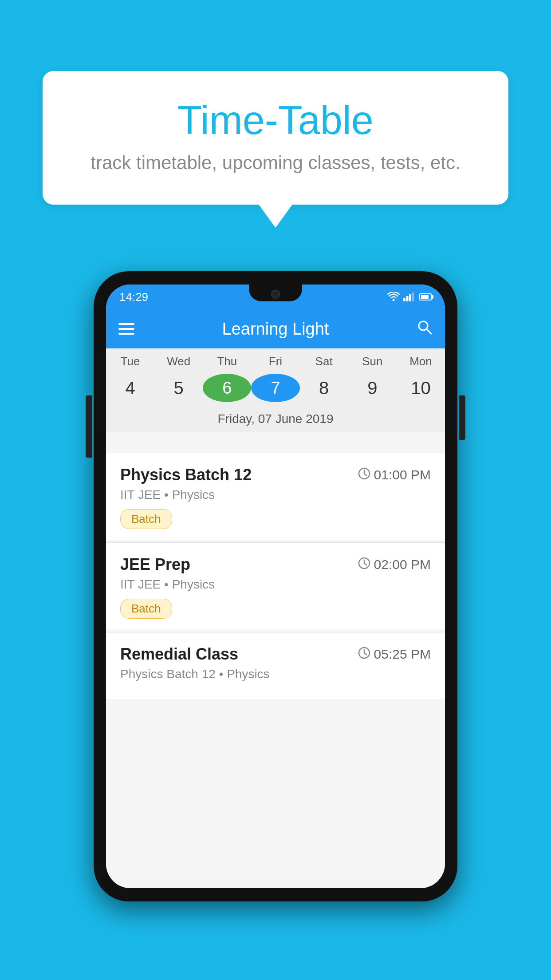  Describe the element at coordinates (402, 654) in the screenshot. I see `schedule-time-text-3: 05:25 PM` at that location.